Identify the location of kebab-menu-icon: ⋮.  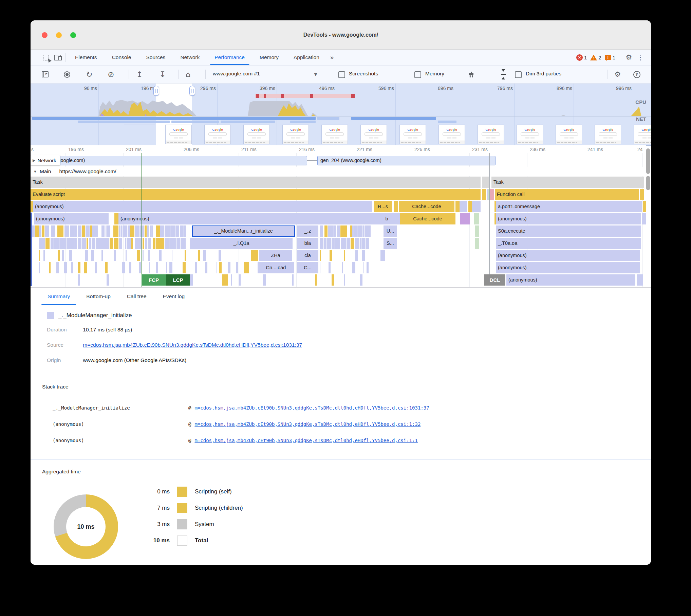
(640, 57).